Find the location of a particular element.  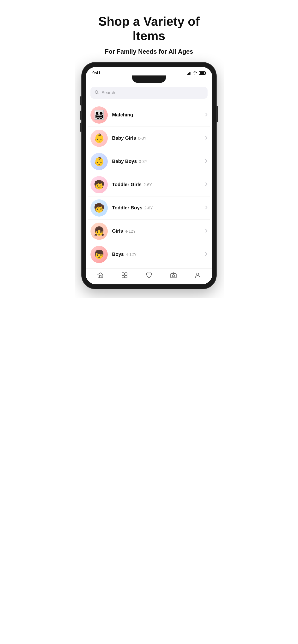

category-item-matching: 👨‍👩‍👧‍👦Matching is located at coordinates (149, 115).